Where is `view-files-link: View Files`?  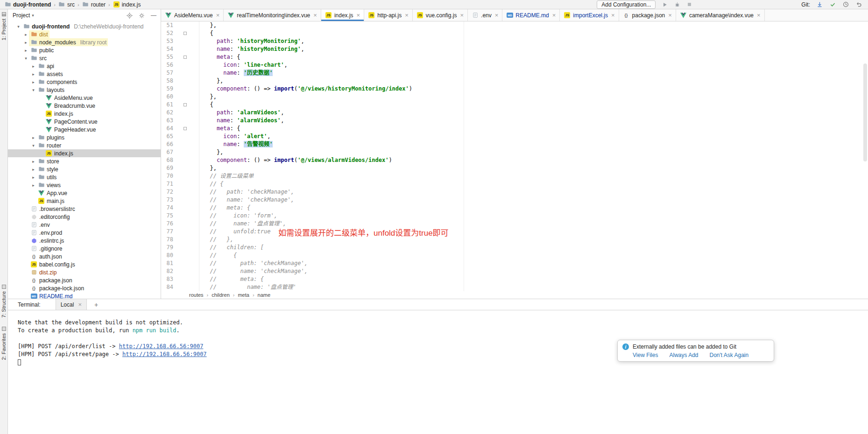 view-files-link: View Files is located at coordinates (645, 355).